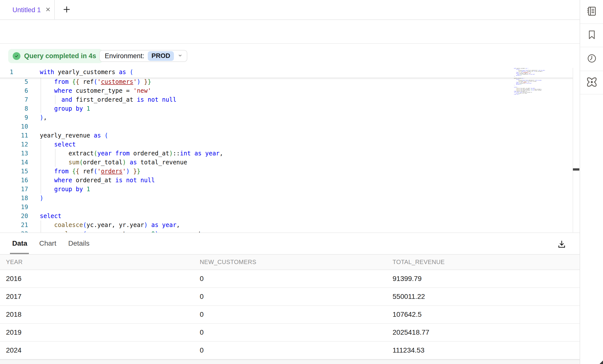 This screenshot has width=603, height=364. What do you see at coordinates (103, 262) in the screenshot?
I see `column-header: YEAR` at bounding box center [103, 262].